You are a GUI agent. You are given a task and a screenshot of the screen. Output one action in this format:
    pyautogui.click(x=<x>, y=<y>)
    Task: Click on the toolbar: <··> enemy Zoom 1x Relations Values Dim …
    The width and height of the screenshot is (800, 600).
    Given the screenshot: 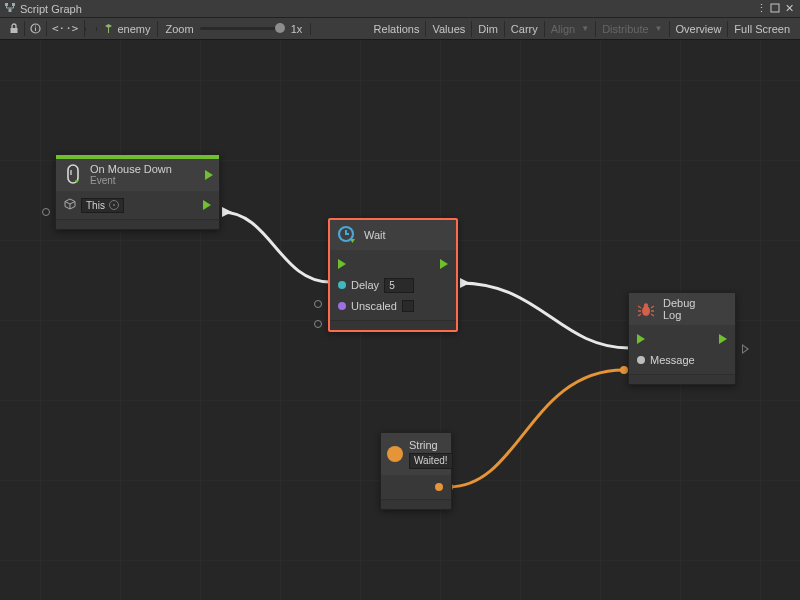 What is the action you would take?
    pyautogui.click(x=400, y=29)
    